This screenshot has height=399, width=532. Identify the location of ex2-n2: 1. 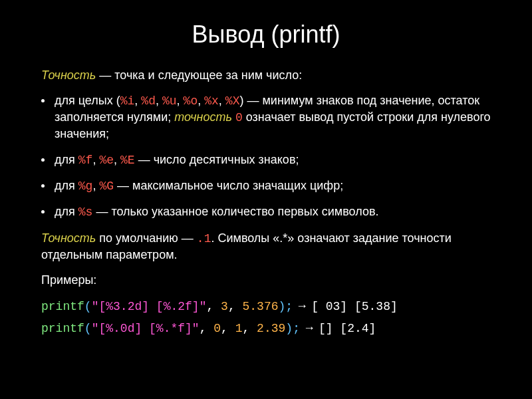
(239, 329).